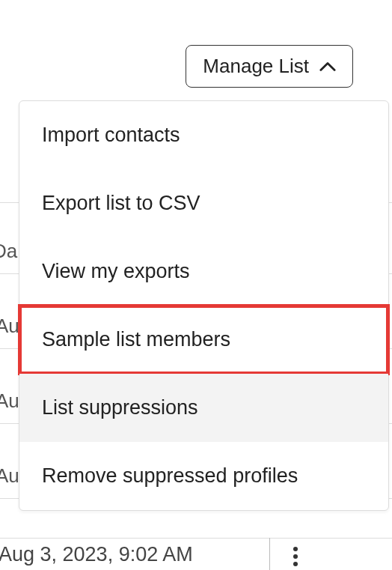  Describe the element at coordinates (203, 340) in the screenshot. I see `dropdown-item-sample-list-members: Sample list members` at that location.